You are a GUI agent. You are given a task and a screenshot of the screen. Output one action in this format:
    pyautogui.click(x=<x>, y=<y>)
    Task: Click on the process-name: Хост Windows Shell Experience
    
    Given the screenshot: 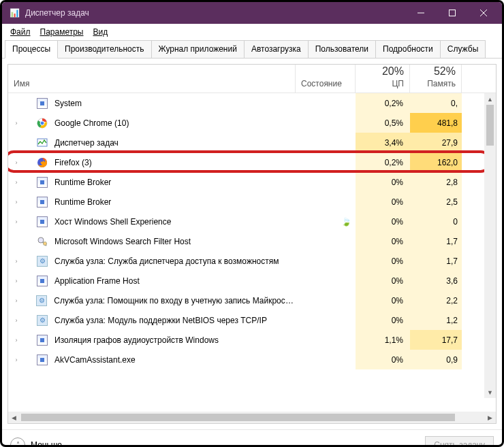 What is the action you would take?
    pyautogui.click(x=113, y=222)
    